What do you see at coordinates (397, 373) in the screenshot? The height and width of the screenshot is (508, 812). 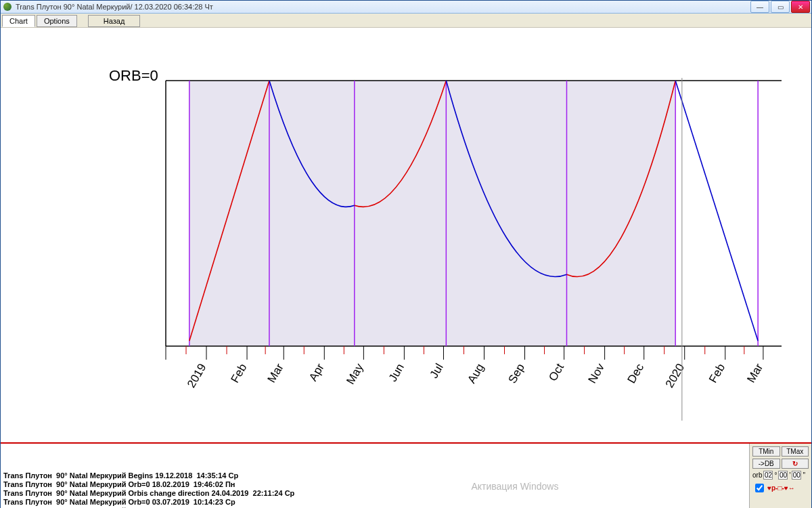 I see `svg-text: Jun` at bounding box center [397, 373].